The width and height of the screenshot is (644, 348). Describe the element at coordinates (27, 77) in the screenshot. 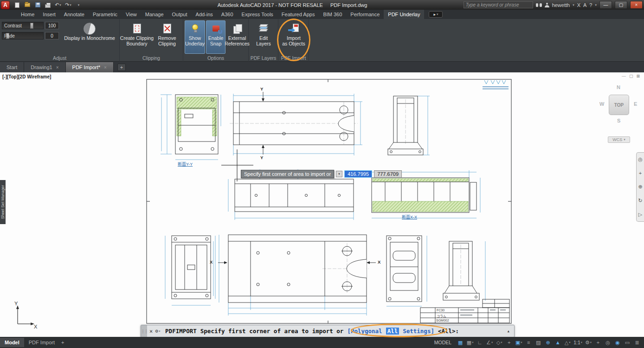

I see `viewport-controls: [-][Top][2D Wireframe]` at that location.